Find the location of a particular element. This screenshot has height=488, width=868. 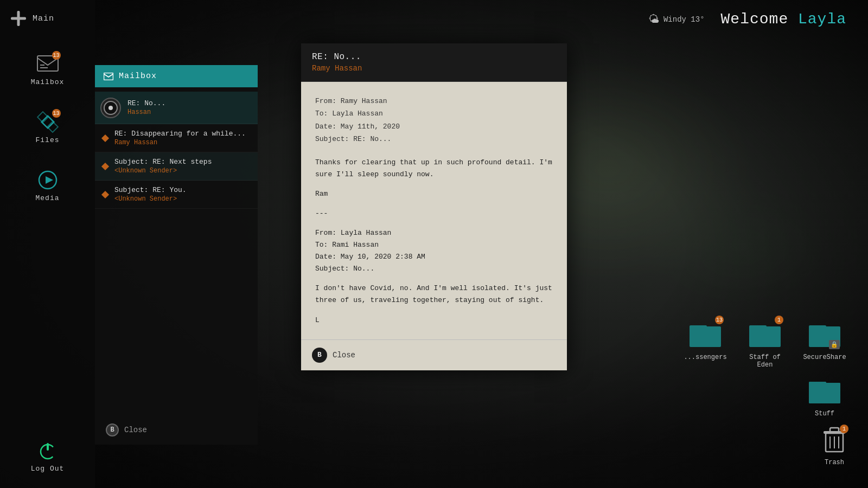

email-body-p1: Thanks for clearing that up in such prof… is located at coordinates (434, 169).